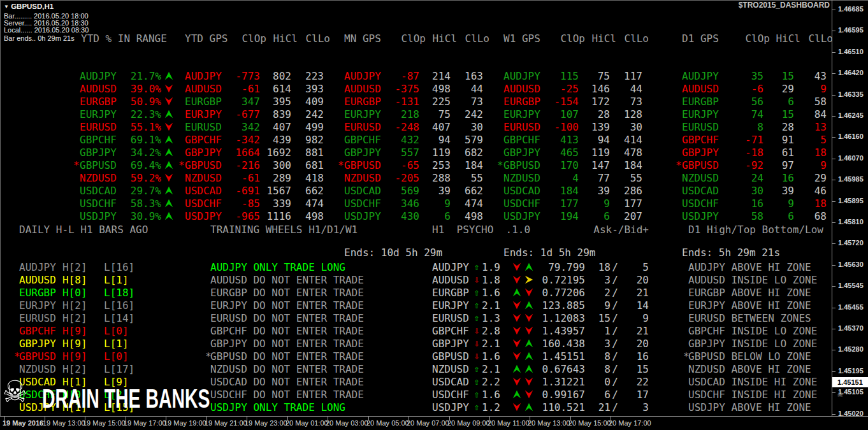 The height and width of the screenshot is (430, 868). I want to click on down-block-arrow-icon: ⇩, so click(477, 356).